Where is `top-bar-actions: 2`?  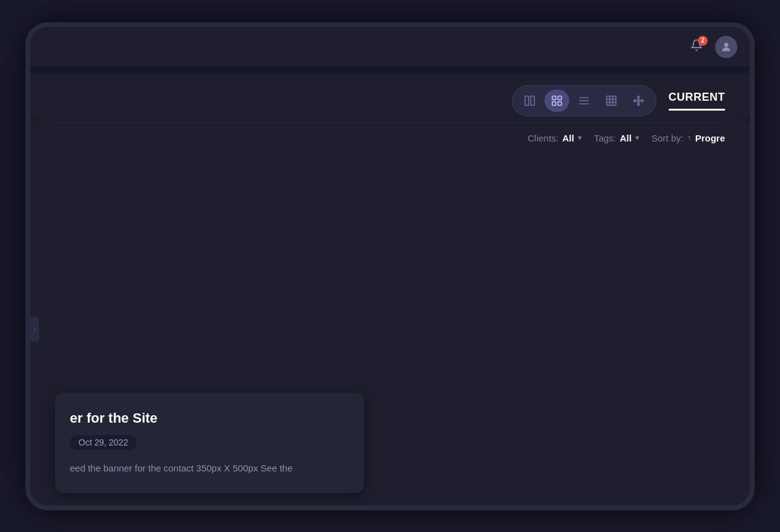
top-bar-actions: 2 is located at coordinates (711, 47).